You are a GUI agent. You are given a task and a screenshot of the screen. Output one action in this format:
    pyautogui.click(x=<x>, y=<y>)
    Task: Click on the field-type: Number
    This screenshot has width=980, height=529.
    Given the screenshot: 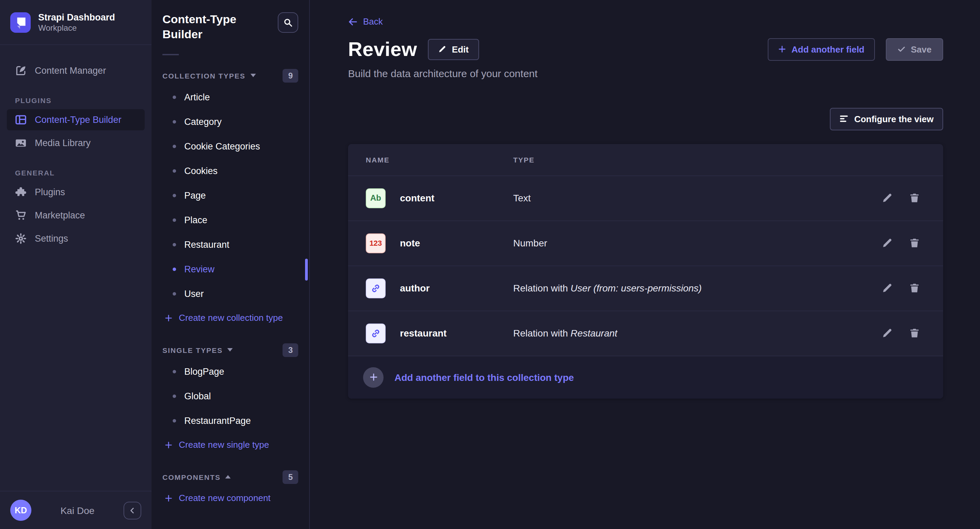 What is the action you would take?
    pyautogui.click(x=530, y=243)
    